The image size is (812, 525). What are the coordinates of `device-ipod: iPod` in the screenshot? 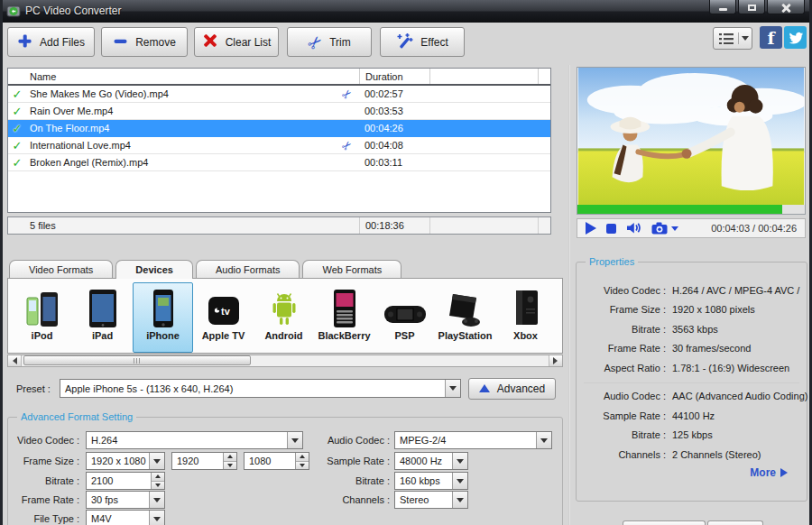 It's located at (42, 318).